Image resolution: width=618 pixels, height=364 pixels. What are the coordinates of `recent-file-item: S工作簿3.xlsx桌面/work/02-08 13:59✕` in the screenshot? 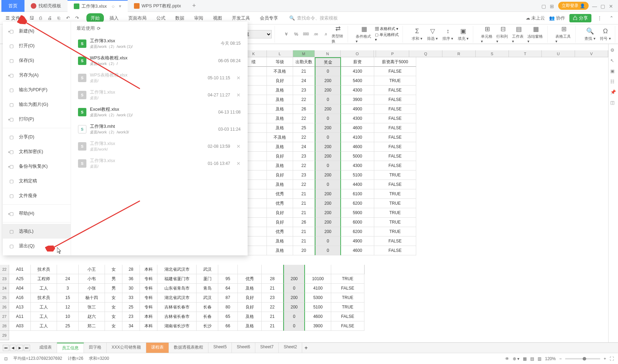 It's located at (159, 146).